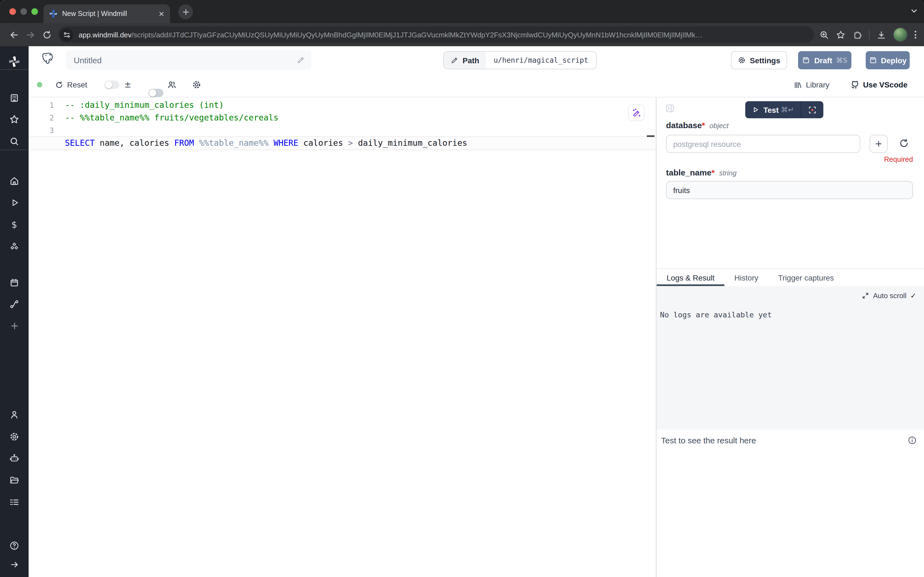 Image resolution: width=924 pixels, height=577 pixels. What do you see at coordinates (14, 458) in the screenshot?
I see `workers-robot-icon` at bounding box center [14, 458].